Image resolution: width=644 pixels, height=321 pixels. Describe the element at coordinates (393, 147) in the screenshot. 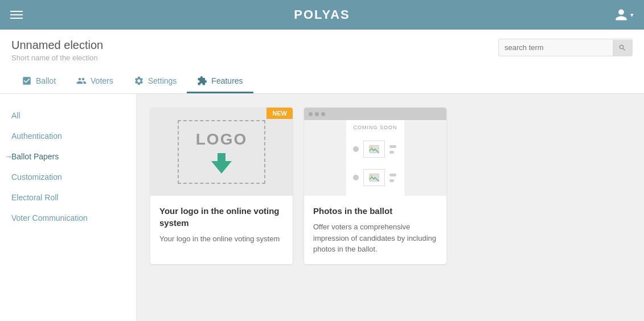

I see `photo-line-1a` at that location.